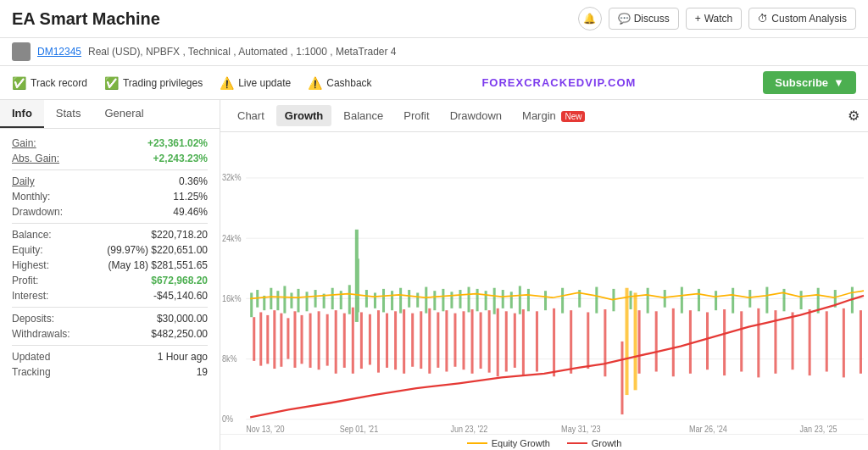 This screenshot has width=868, height=450. I want to click on svg-text: Mar 26, '24, so click(709, 429).